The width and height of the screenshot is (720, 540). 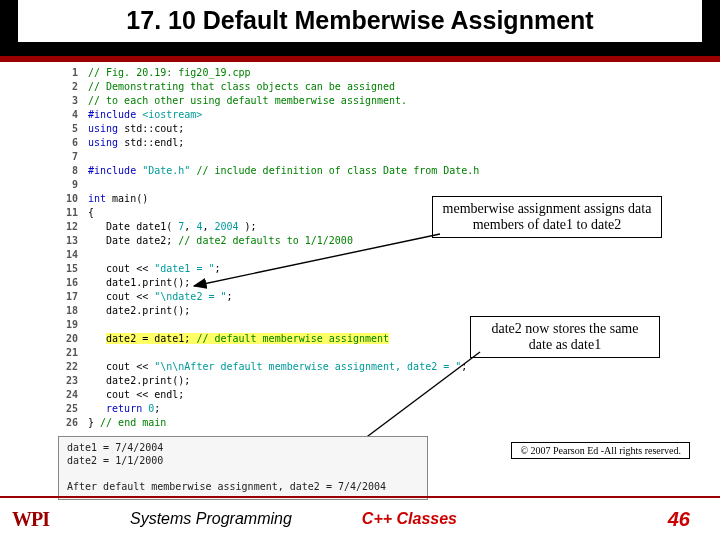 I want to click on code-line: 23 date2.print();, so click(x=333, y=381).